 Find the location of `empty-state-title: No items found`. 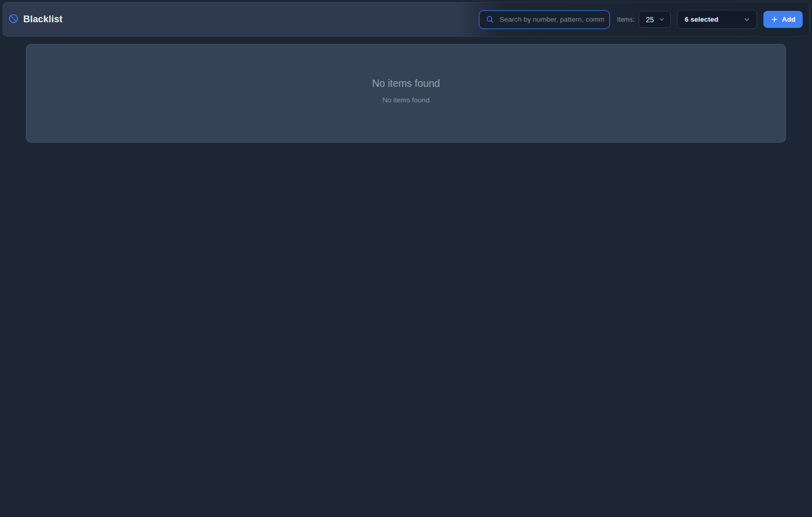

empty-state-title: No items found is located at coordinates (405, 84).